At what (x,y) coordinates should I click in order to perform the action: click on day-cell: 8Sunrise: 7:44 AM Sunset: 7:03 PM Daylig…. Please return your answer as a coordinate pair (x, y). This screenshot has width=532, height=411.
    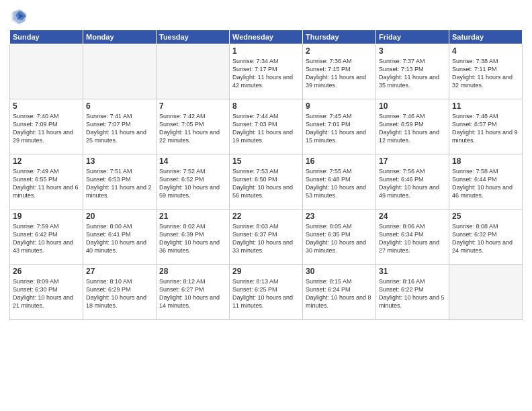
    Looking at the image, I should click on (266, 127).